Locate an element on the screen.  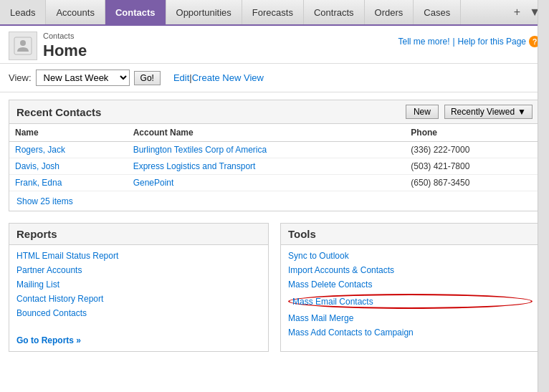
tools-content: Sync to OutlookImport Accounts & Contact… is located at coordinates (410, 294).